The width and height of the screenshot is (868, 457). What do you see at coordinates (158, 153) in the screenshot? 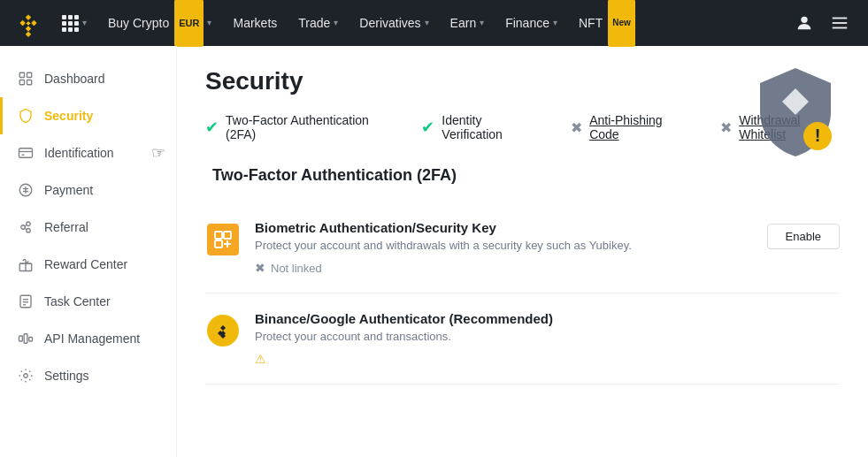
I see `cursor-hint-icon: ☞` at bounding box center [158, 153].